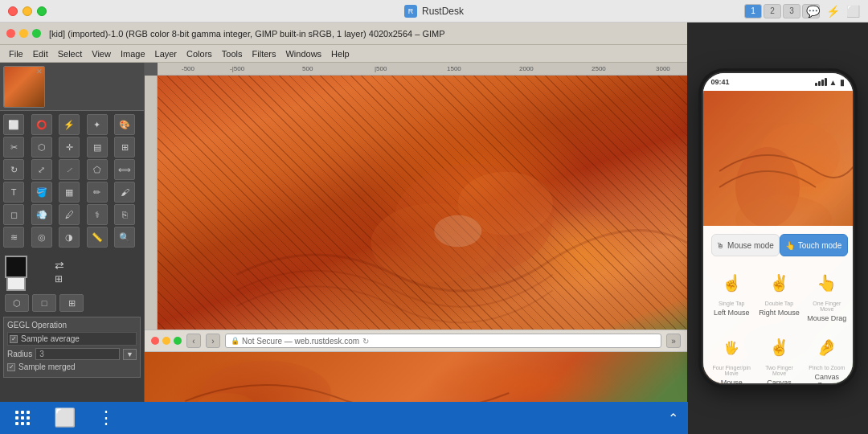 This screenshot has height=434, width=868. What do you see at coordinates (64, 418) in the screenshot?
I see `taskbar-square-icon: ⬜` at bounding box center [64, 418].